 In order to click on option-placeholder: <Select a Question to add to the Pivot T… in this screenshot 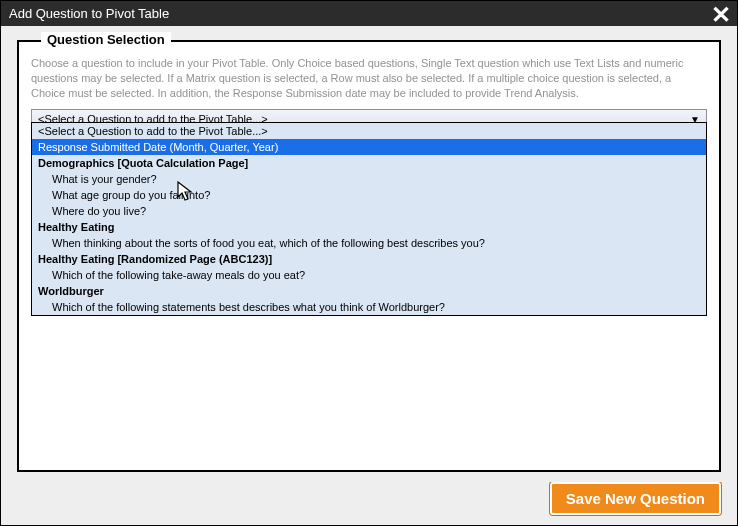, I will do `click(369, 131)`.